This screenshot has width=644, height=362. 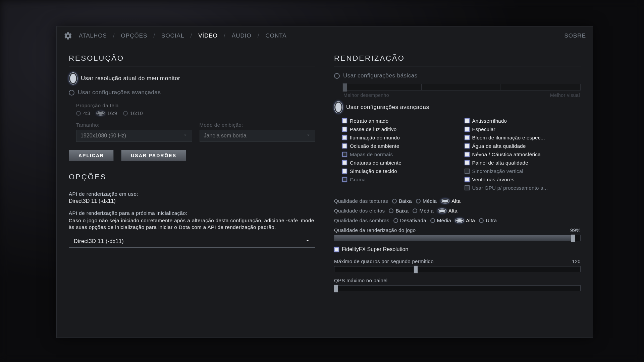 I want to click on max-fps-label: Máximo de quadros por segundo permitido, so click(x=384, y=261).